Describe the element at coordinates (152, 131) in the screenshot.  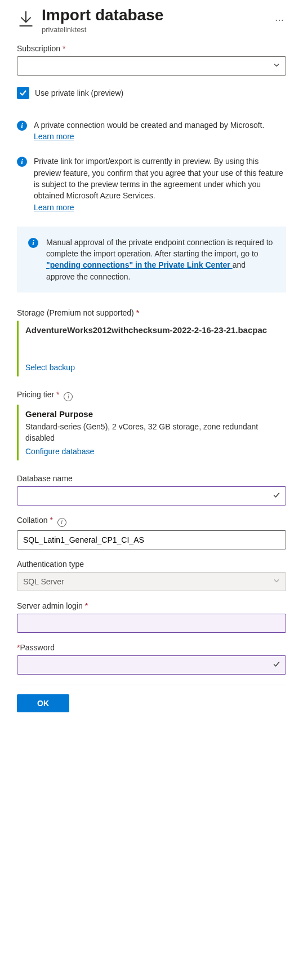
I see `info-private-connection: i A private connection would be created …` at that location.